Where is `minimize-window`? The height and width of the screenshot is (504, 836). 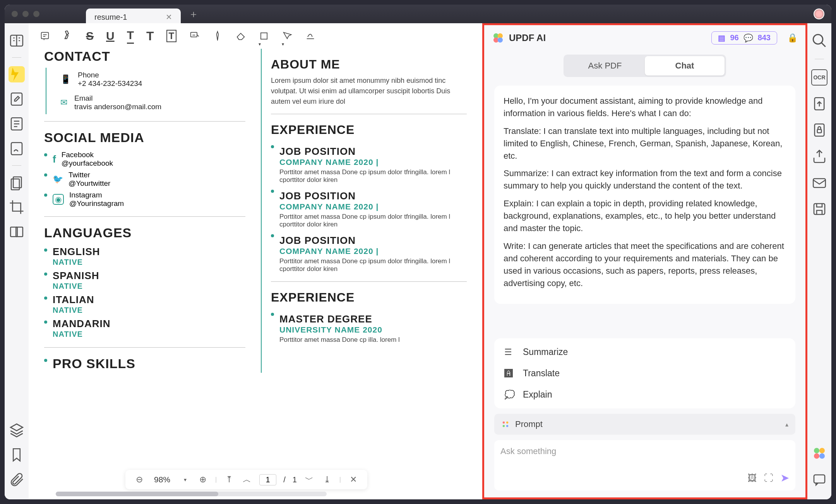
minimize-window is located at coordinates (26, 14).